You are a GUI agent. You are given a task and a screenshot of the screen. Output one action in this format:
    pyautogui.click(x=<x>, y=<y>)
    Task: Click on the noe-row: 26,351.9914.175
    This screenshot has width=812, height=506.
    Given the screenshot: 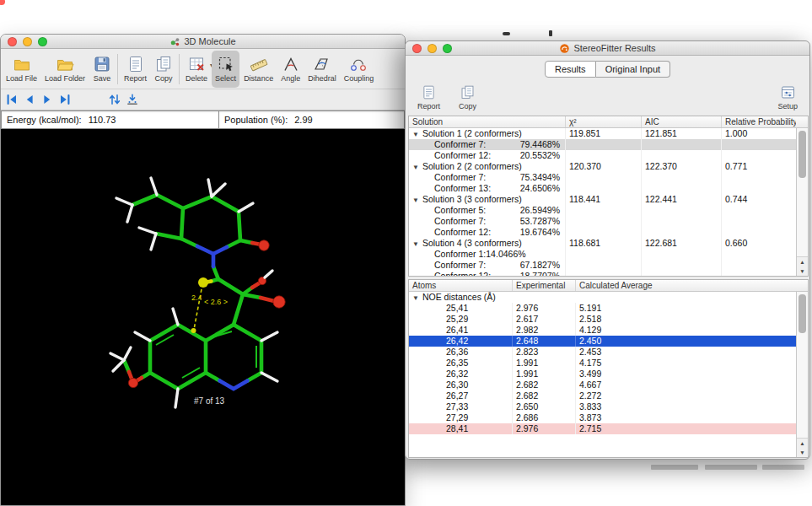 What is the action you would take?
    pyautogui.click(x=602, y=363)
    